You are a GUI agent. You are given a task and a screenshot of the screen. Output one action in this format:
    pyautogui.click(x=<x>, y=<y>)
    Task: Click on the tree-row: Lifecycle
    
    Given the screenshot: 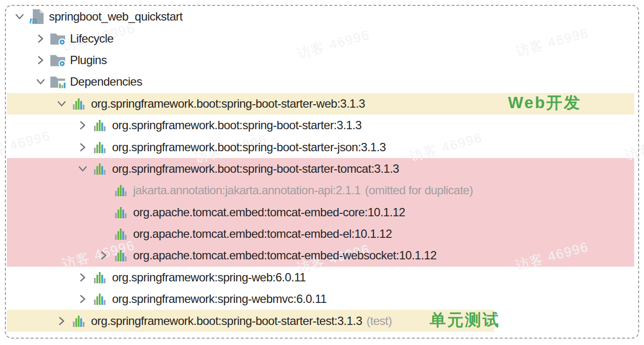 What is the action you would take?
    pyautogui.click(x=322, y=38)
    